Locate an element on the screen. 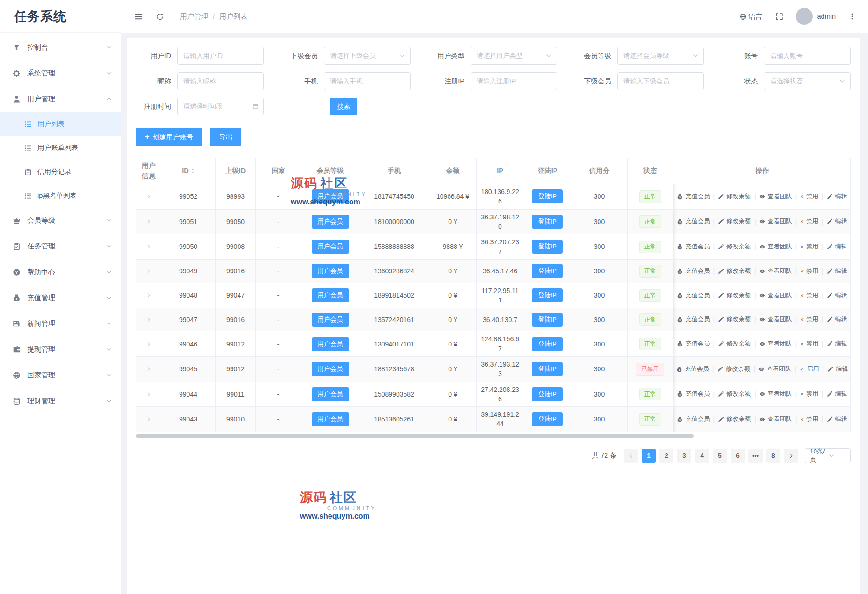 Image resolution: width=868 pixels, height=594 pixels. account-input is located at coordinates (807, 56).